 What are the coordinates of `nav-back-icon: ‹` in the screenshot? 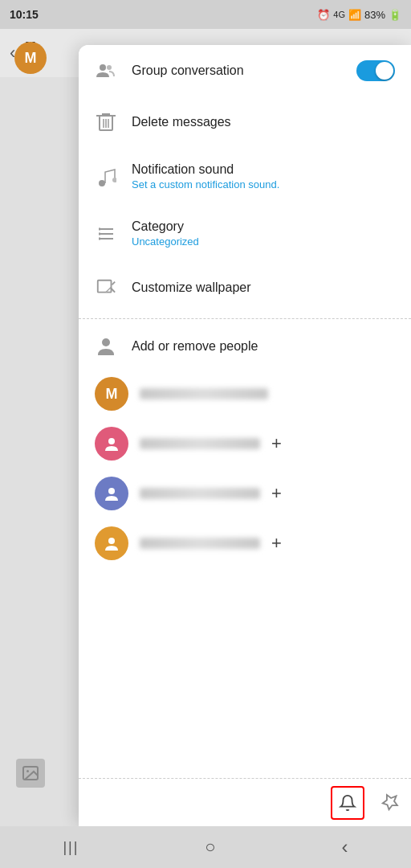 It's located at (345, 847).